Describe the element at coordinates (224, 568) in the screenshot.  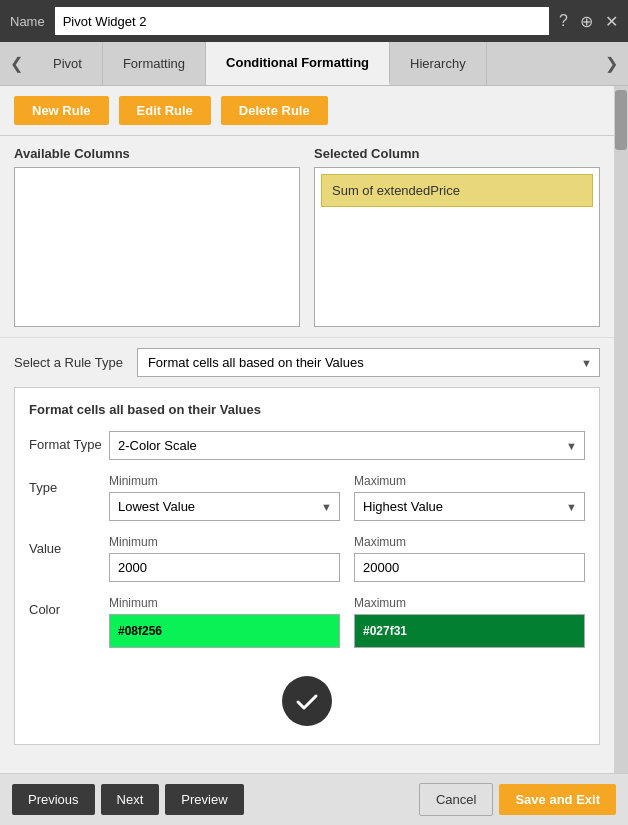
I see `value-min-input` at that location.